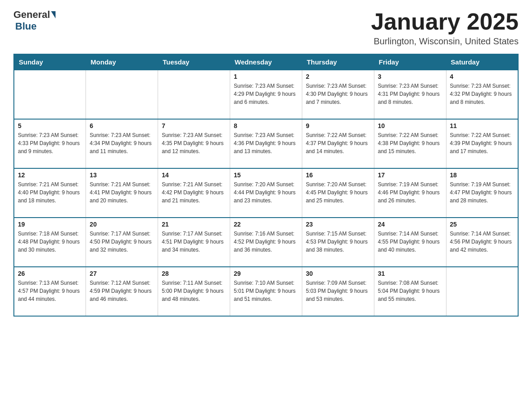 Image resolution: width=532 pixels, height=411 pixels. Describe the element at coordinates (266, 175) in the screenshot. I see `day-number: 15` at that location.